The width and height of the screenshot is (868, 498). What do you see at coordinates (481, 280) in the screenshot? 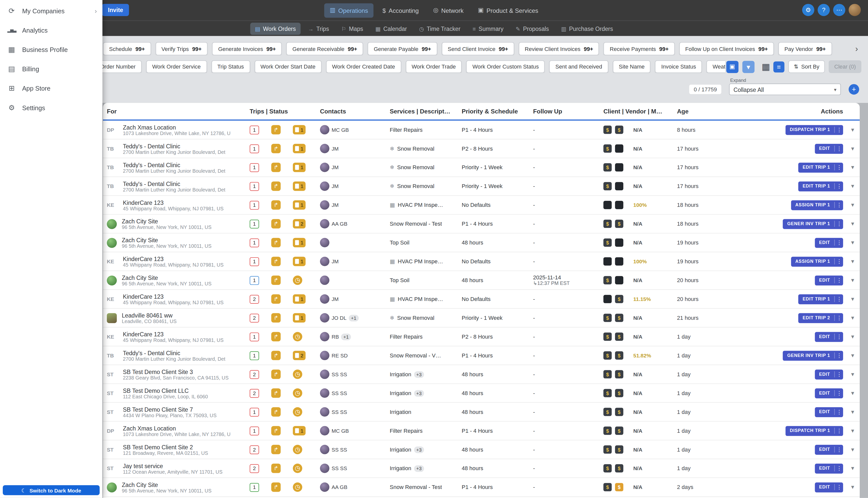
I see `work-order-row: Zach City Site 96 5th Avenue, New York, …` at bounding box center [481, 280].